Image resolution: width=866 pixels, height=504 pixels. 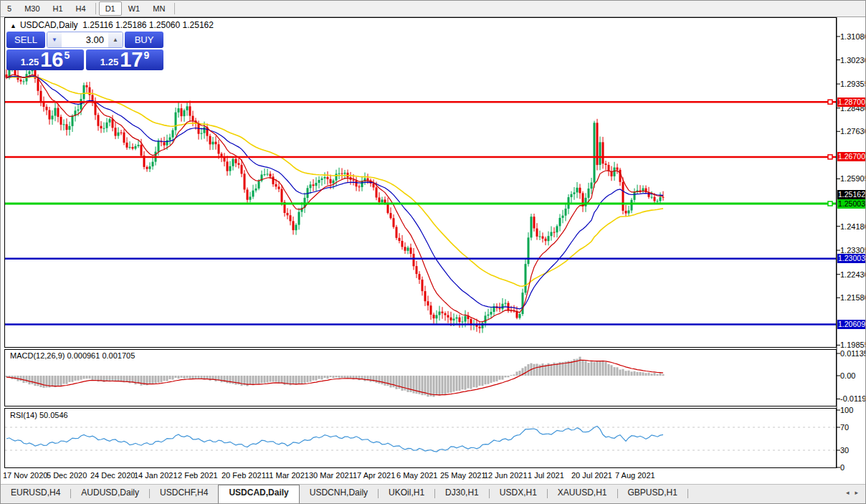 What do you see at coordinates (13, 26) in the screenshot?
I see `chart-expand-icon: ▲` at bounding box center [13, 26].